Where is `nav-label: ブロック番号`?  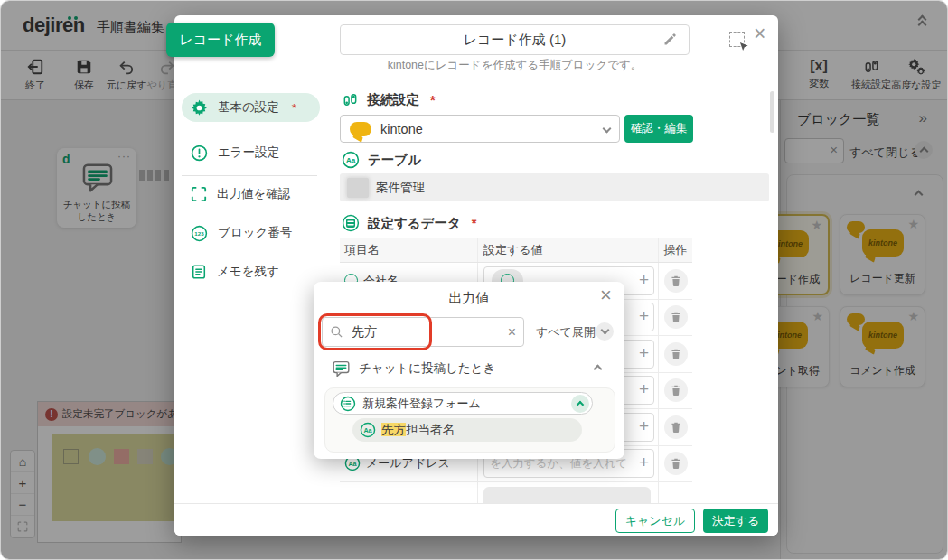
nav-label: ブロック番号 is located at coordinates (255, 233).